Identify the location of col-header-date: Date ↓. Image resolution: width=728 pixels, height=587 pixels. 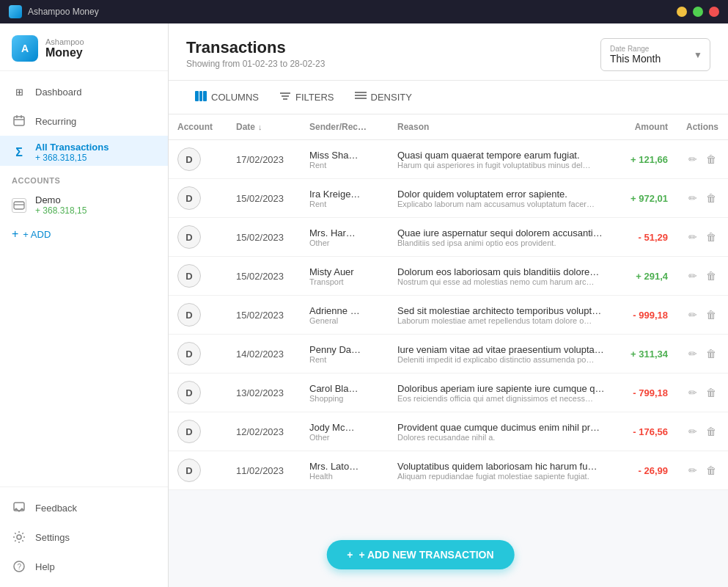
(264, 128).